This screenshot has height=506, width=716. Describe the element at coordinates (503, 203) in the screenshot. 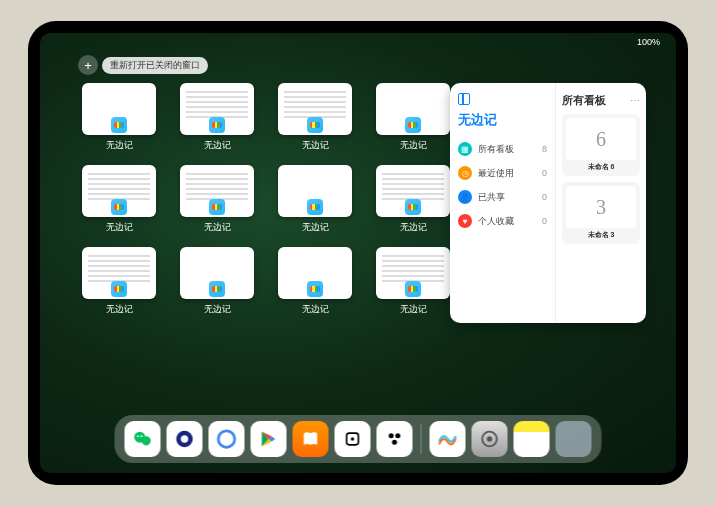

I see `panel-left: 无边记 ▦所有看板8◷最近使用0👤已共享0♥个人收藏0` at that location.